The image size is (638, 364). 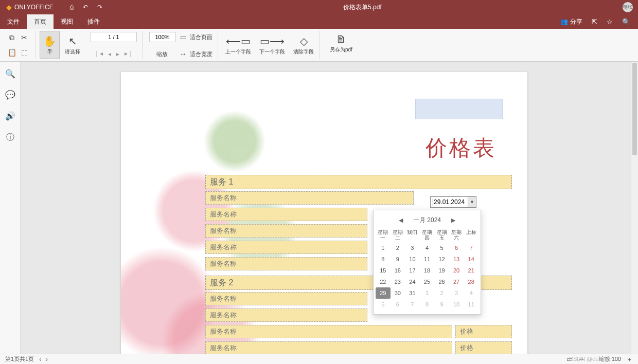 What do you see at coordinates (72, 7) in the screenshot?
I see `print-icon: ⎙` at bounding box center [72, 7].